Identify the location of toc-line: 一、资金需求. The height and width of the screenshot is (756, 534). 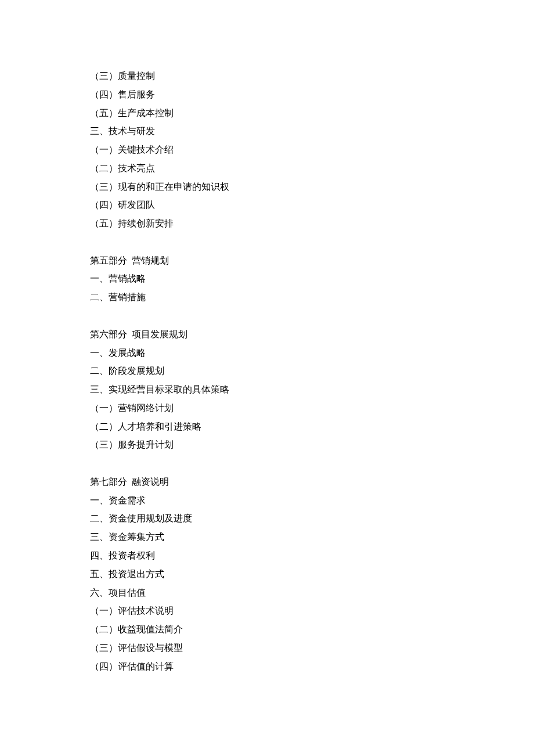
(267, 501).